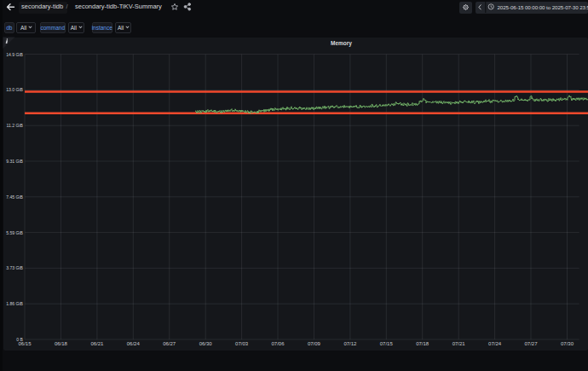  I want to click on svg-text: 7.45 GiB, so click(14, 197).